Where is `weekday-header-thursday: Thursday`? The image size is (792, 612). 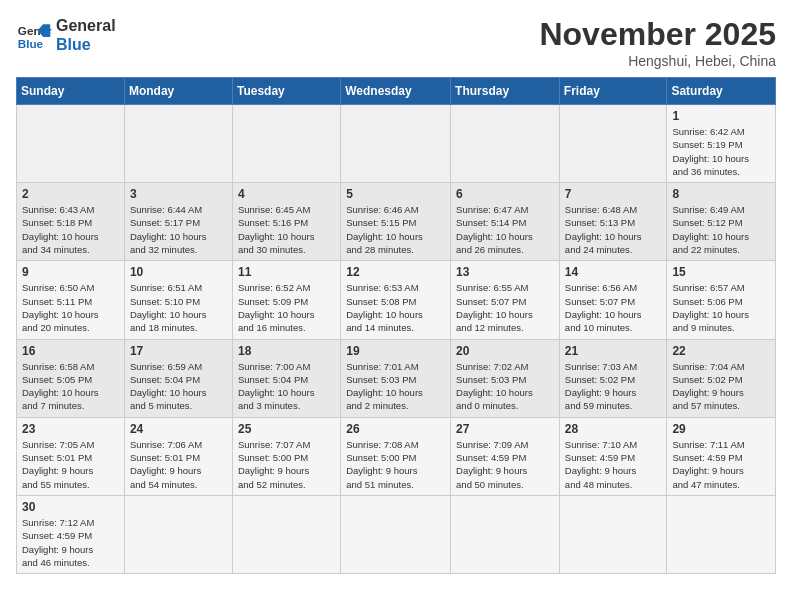 weekday-header-thursday: Thursday is located at coordinates (506, 92).